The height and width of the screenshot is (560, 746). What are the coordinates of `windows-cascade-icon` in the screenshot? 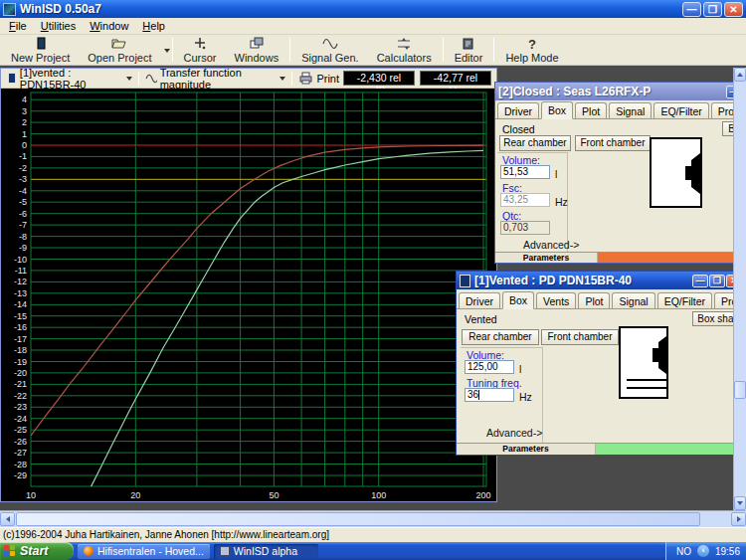 It's located at (257, 44).